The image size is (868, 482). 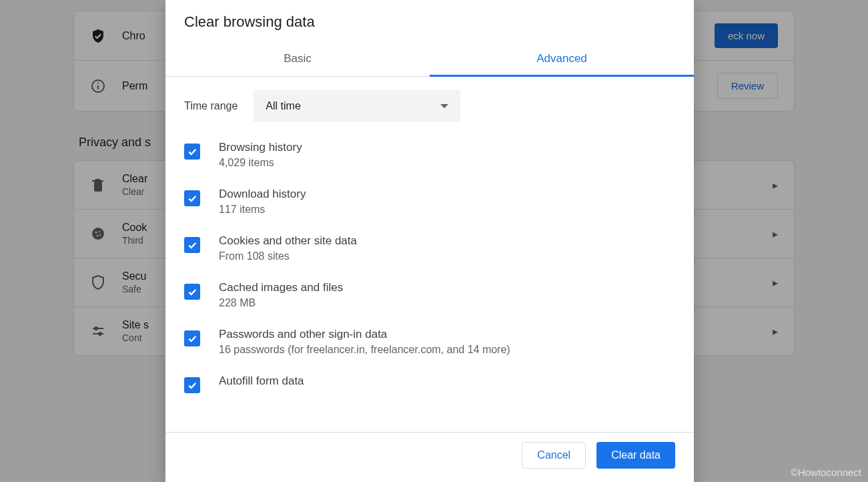 What do you see at coordinates (430, 457) in the screenshot?
I see `dialog-footer: Cancel Clear data` at bounding box center [430, 457].